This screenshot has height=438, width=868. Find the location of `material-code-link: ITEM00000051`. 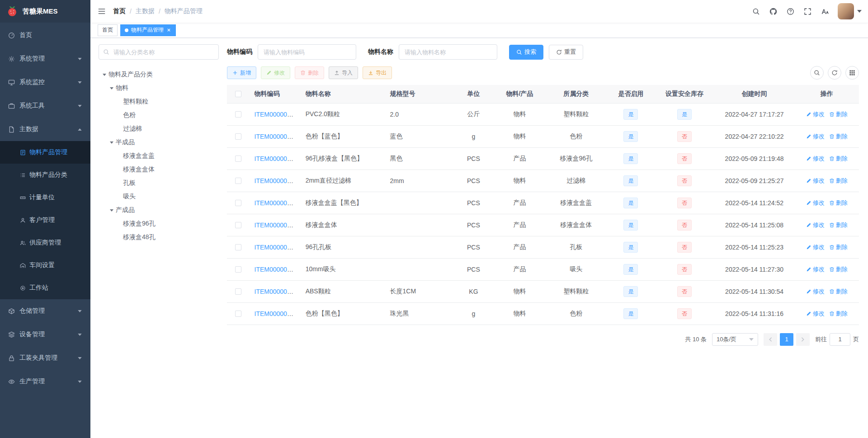

material-code-link: ITEM00000051 is located at coordinates (276, 203).